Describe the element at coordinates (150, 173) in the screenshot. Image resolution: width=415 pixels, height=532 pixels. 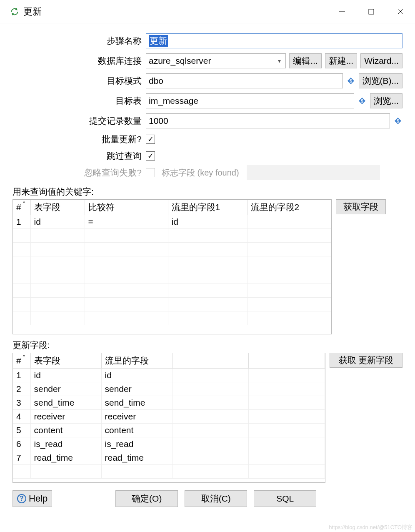
I see `ignore-fail-checkbox` at that location.